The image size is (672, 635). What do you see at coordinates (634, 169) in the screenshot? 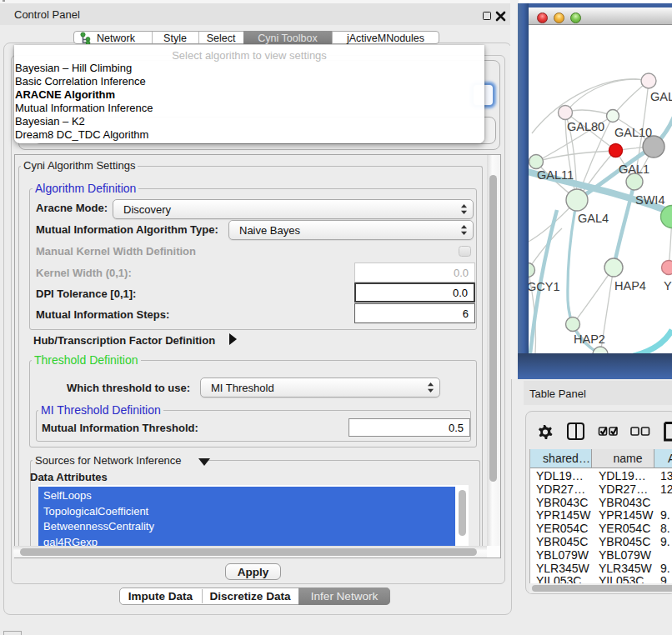
I see `svg-text: GAL1` at bounding box center [634, 169].